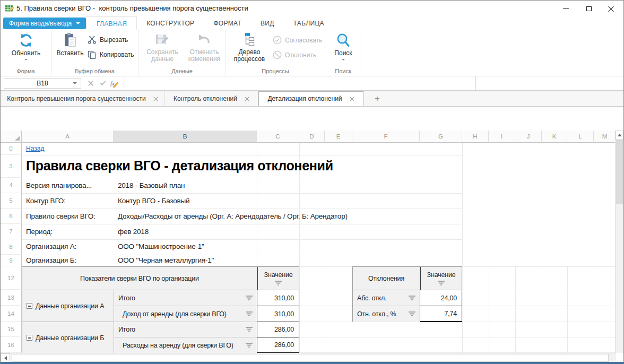  I want to click on column-header: M, so click(605, 137).